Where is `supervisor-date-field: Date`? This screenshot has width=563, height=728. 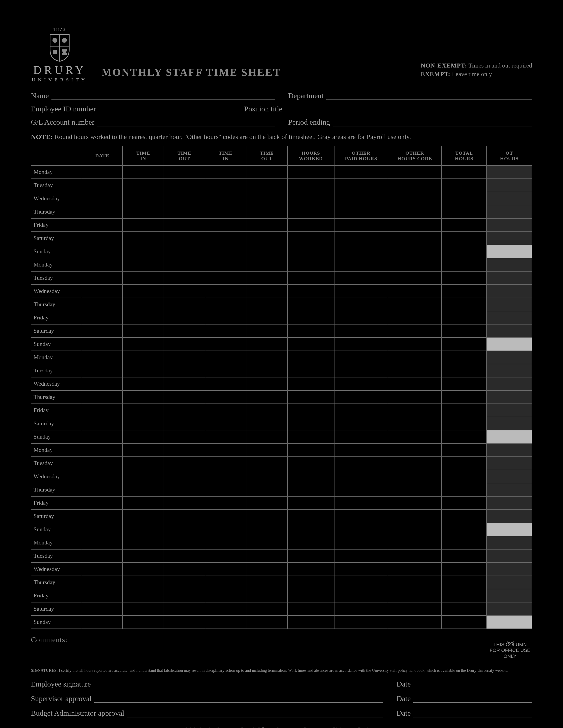 supervisor-date-field: Date is located at coordinates (464, 699).